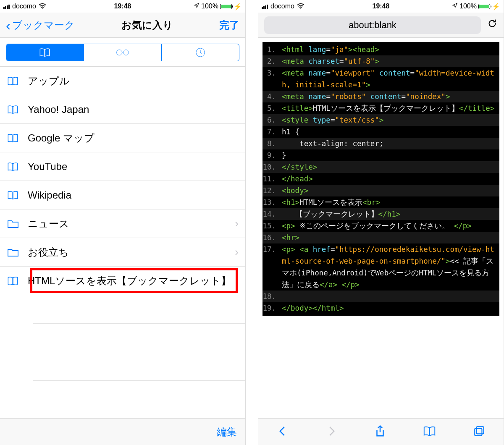  I want to click on bookmark-label: YouTube, so click(133, 167).